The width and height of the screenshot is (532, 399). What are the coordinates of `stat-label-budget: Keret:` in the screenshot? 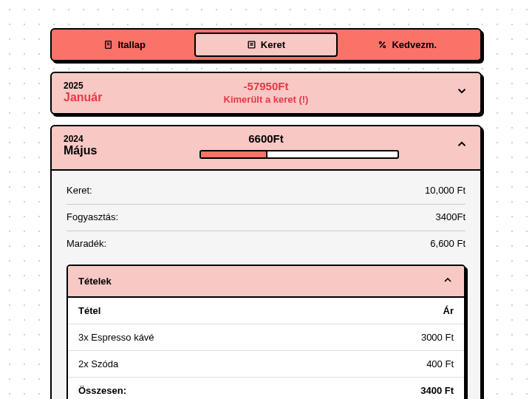 It's located at (80, 191).